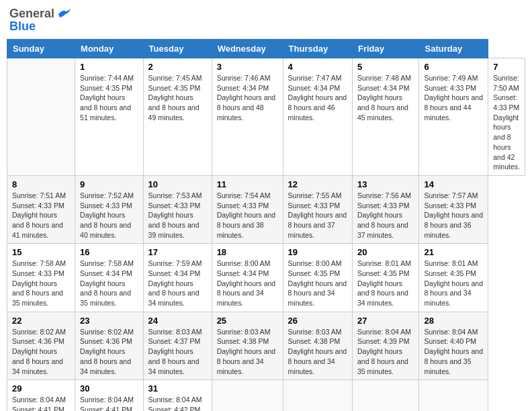  What do you see at coordinates (107, 283) in the screenshot?
I see `day-info: Sunrise: 7:58 AMSunset: 4:34 PMDaylight …` at bounding box center [107, 283].